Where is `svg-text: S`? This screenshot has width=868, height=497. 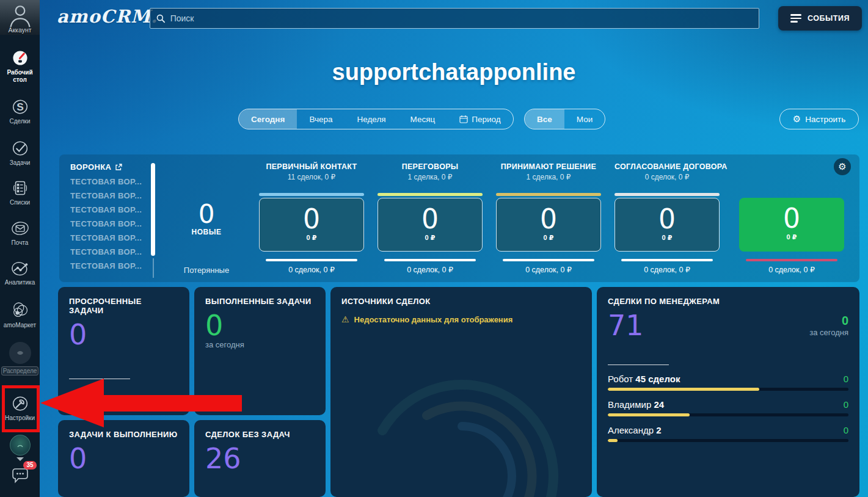
svg-text: S is located at coordinates (20, 107).